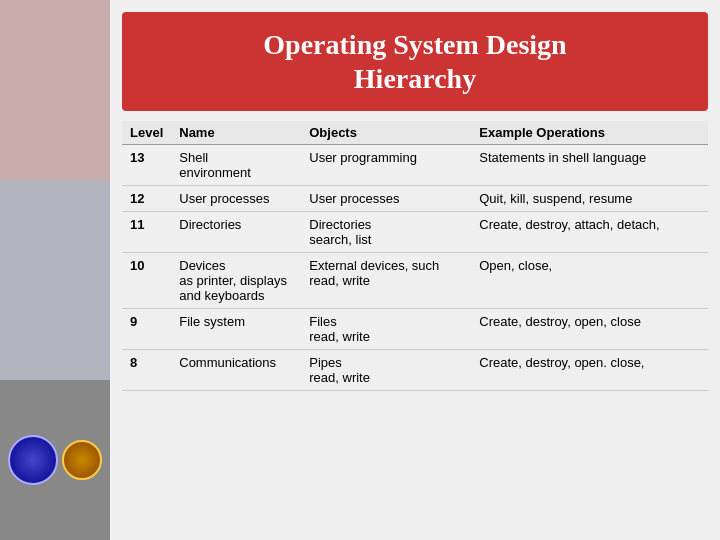  Describe the element at coordinates (386, 166) in the screenshot. I see `table-cell: User programming` at that location.